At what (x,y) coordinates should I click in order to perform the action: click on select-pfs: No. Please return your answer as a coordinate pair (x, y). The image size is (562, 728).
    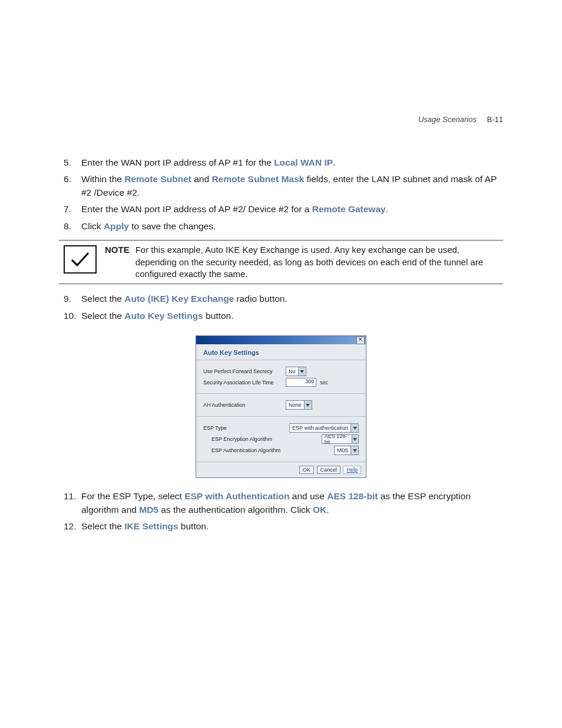
    Looking at the image, I should click on (296, 371).